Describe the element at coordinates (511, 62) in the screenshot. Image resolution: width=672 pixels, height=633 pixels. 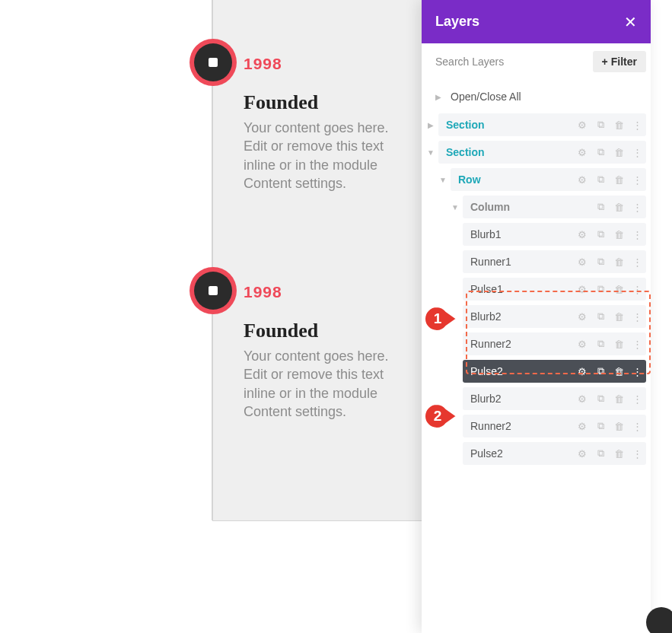
I see `search-input` at that location.